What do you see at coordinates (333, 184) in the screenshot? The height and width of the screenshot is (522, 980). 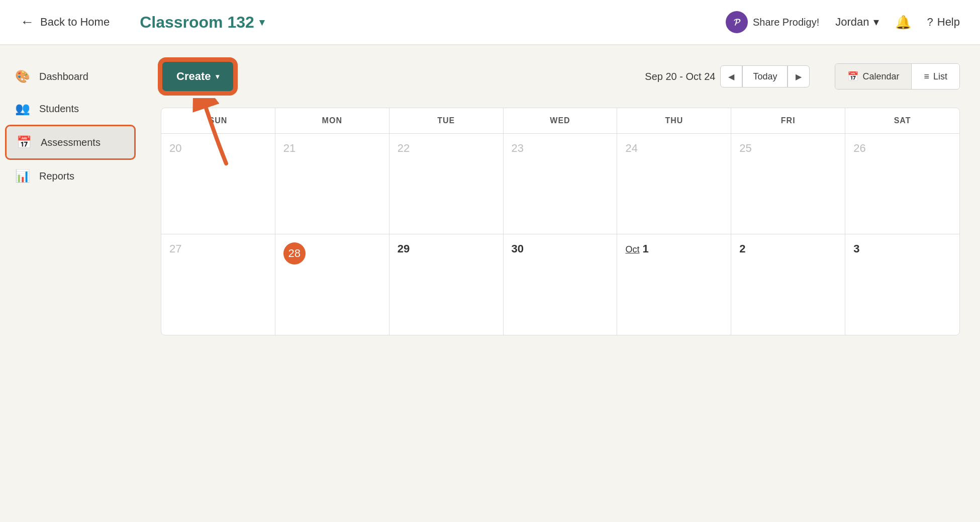 I see `cal-cell-sep21: 21` at bounding box center [333, 184].